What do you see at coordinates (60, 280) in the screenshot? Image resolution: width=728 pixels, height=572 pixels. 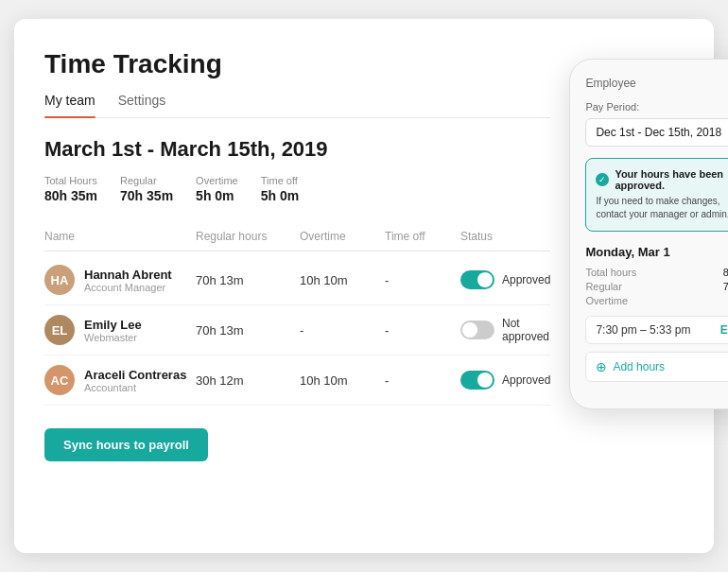 I see `avatar: HA` at bounding box center [60, 280].